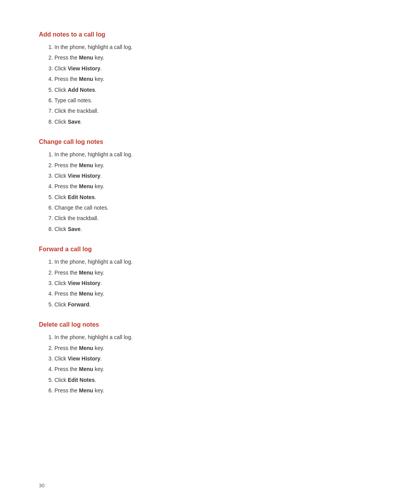 The height and width of the screenshot is (504, 420). Describe the element at coordinates (210, 325) in the screenshot. I see `section-title-delete-notes: Delete call log notes` at that location.